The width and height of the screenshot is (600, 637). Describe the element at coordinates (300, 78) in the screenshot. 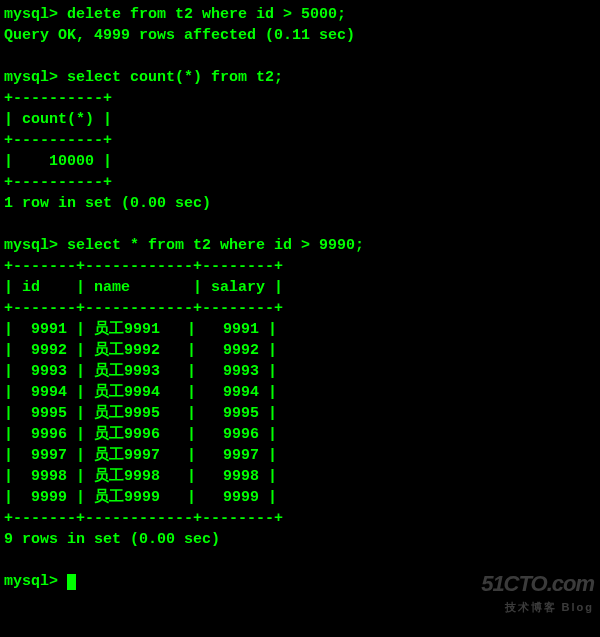

I see `prompt-line-2: mysql> select count(*) from t2;` at that location.